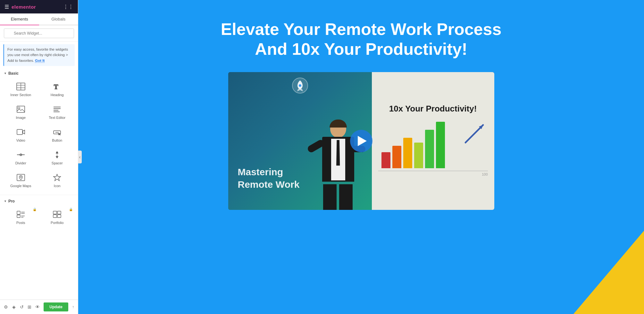  I want to click on update-button: Update, so click(56, 307).